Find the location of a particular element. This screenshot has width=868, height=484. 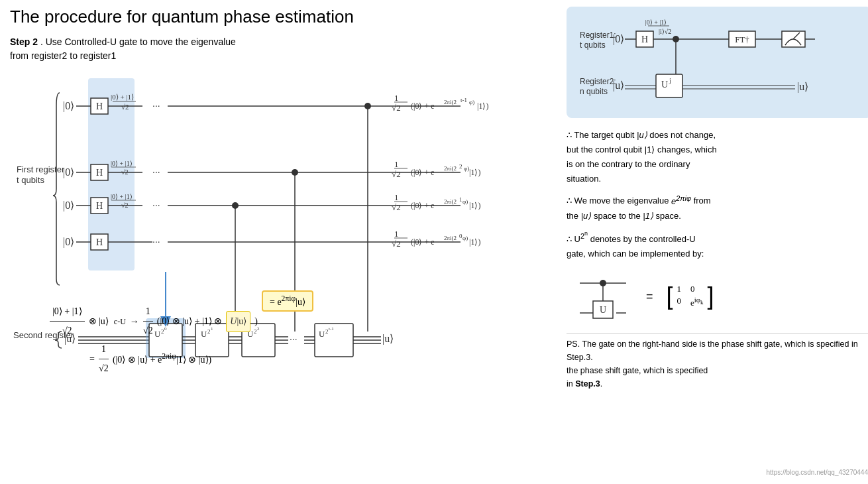

register-diagram-box: Register1: t qubits |0⟩ H |0⟩ + |1⟩ |i⟩√… is located at coordinates (717, 62).